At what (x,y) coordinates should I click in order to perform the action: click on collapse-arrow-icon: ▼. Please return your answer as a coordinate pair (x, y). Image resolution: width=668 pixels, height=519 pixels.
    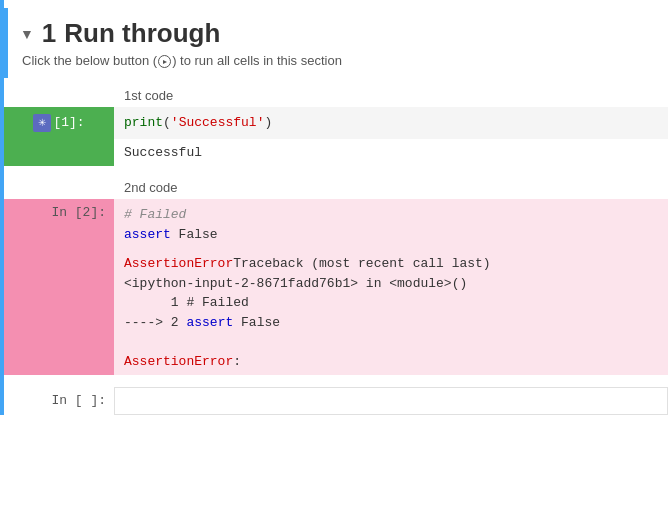
    Looking at the image, I should click on (27, 34).